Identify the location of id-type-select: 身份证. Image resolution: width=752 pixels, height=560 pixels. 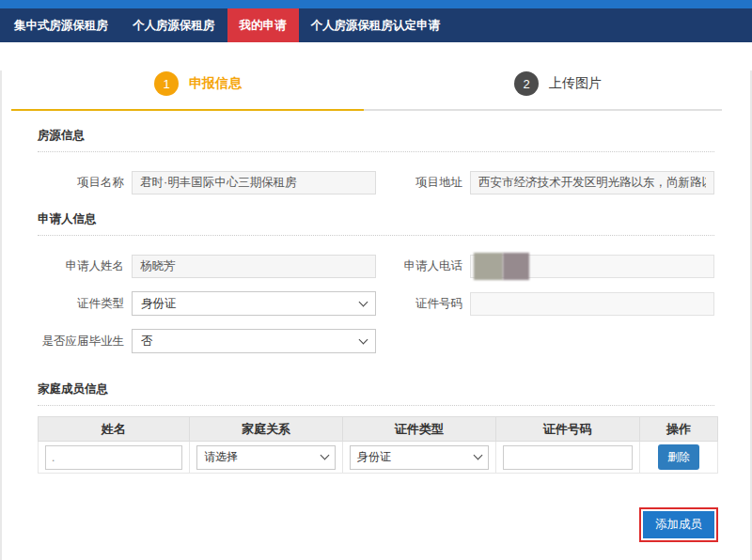
(254, 303).